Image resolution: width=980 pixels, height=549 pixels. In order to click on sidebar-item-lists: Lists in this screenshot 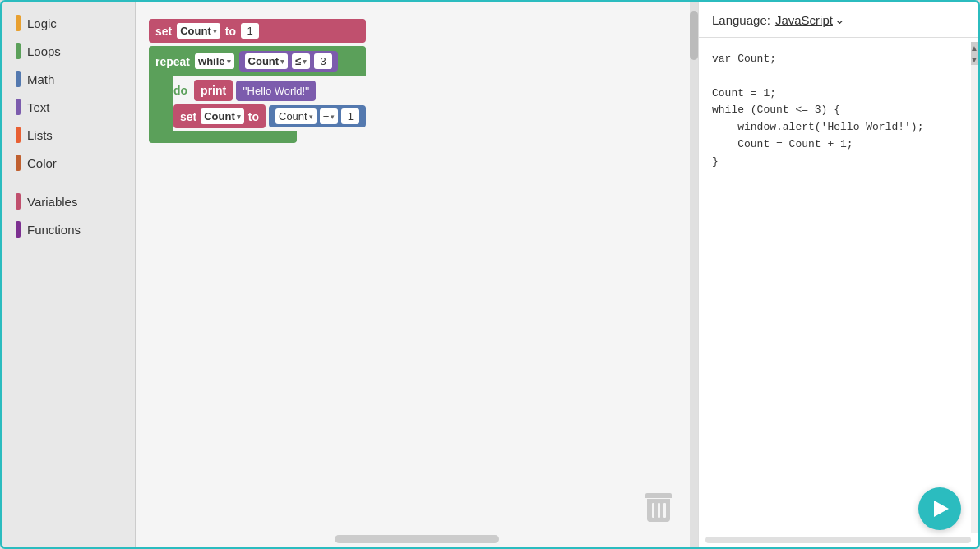, I will do `click(69, 135)`.